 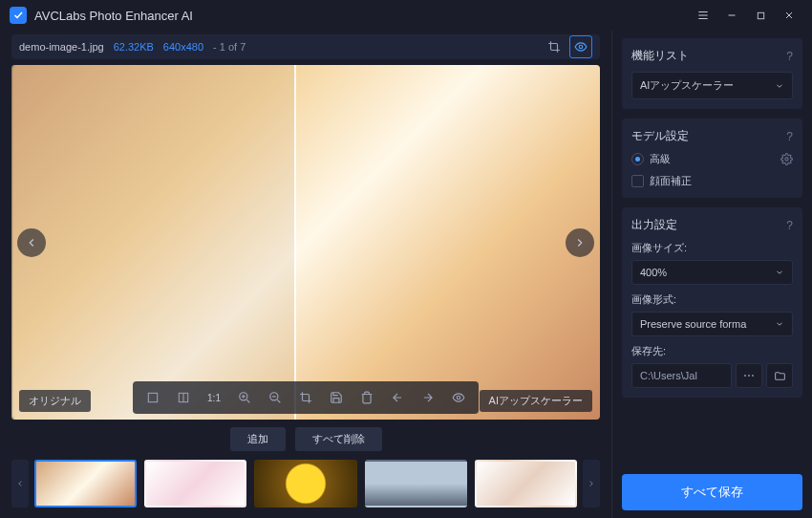 What do you see at coordinates (101, 15) in the screenshot?
I see `titlebar-left: AVCLabs Photo Enhancer AI` at bounding box center [101, 15].